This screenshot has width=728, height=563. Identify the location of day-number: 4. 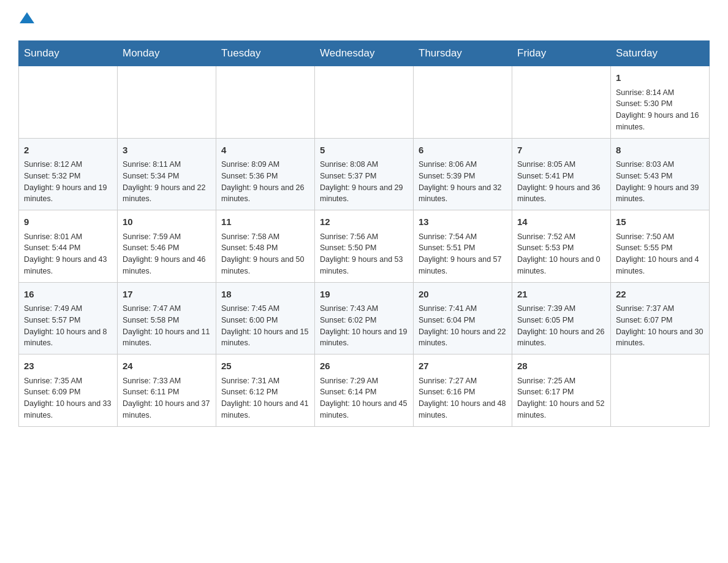
(265, 151).